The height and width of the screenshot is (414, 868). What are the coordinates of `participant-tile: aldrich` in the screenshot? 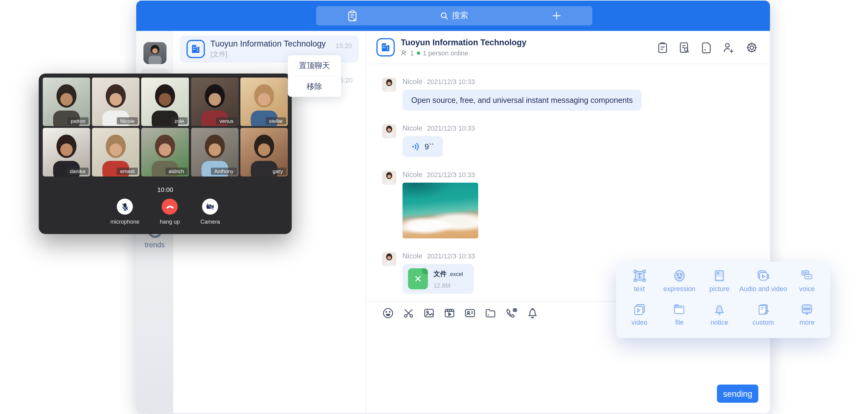 It's located at (165, 152).